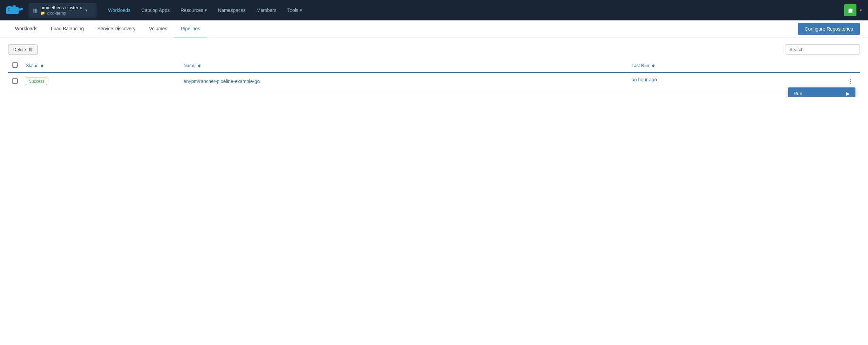 The width and height of the screenshot is (868, 345). Describe the element at coordinates (434, 75) in the screenshot. I see `pipelines-table: Status Name Last Run` at that location.